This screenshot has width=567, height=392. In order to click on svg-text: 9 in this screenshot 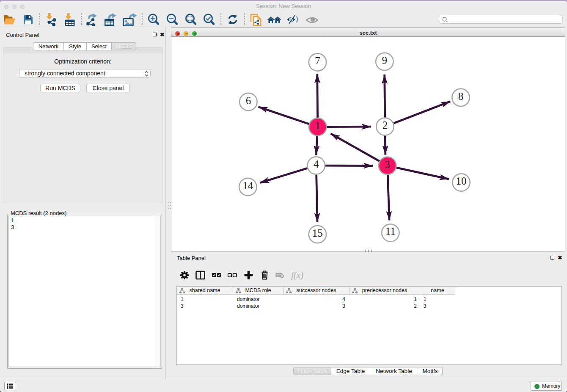, I will do `click(385, 60)`.